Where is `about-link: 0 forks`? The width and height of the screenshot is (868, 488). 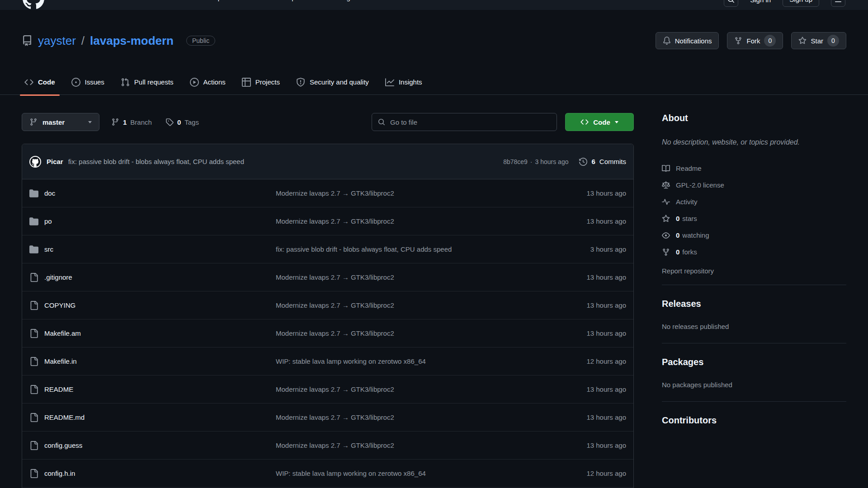
about-link: 0 forks is located at coordinates (754, 252).